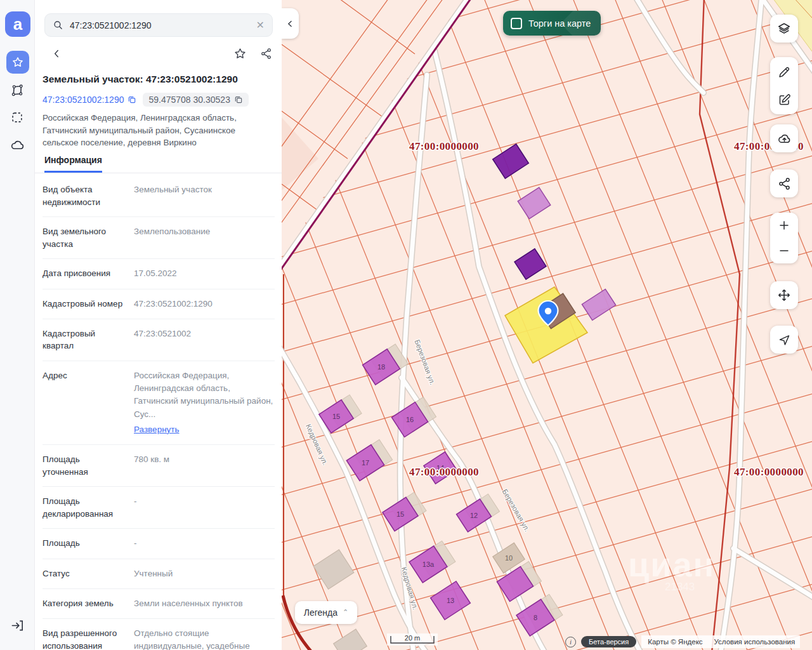  I want to click on zoom-out-button, so click(784, 251).